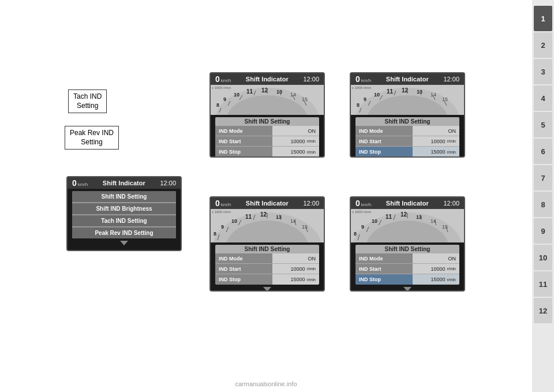 The width and height of the screenshot is (554, 392). Describe the element at coordinates (407, 259) in the screenshot. I see `br-mode-row: IND Mode ON` at that location.